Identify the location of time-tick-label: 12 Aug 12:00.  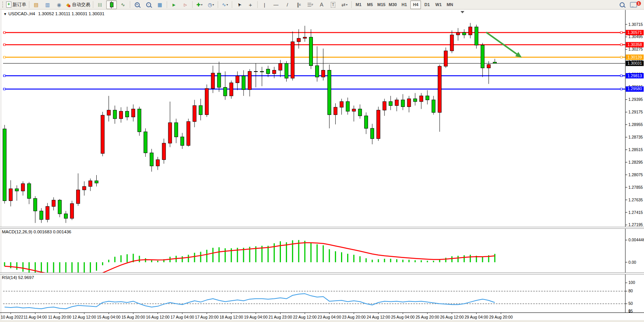
(84, 317).